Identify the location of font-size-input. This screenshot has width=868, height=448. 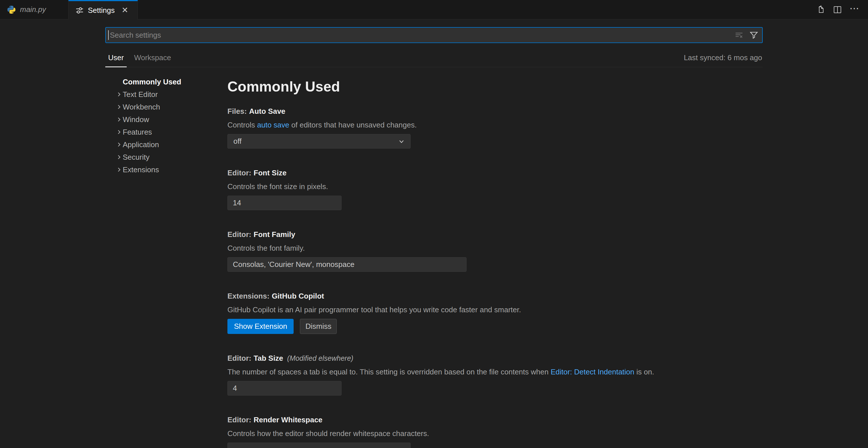
(284, 203).